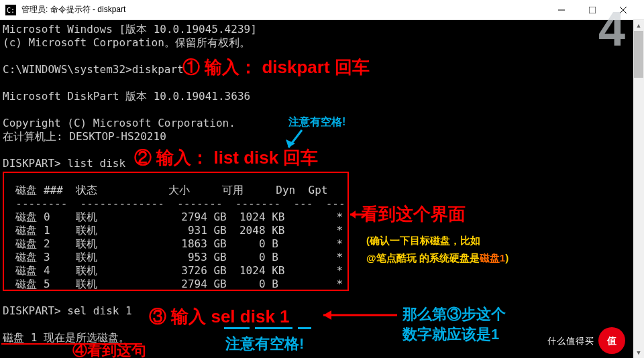 This screenshot has width=644, height=358. What do you see at coordinates (317, 271) in the screenshot?
I see `table-row: 磁盘 4 联机 3726 GB 1024 KB *` at bounding box center [317, 271].